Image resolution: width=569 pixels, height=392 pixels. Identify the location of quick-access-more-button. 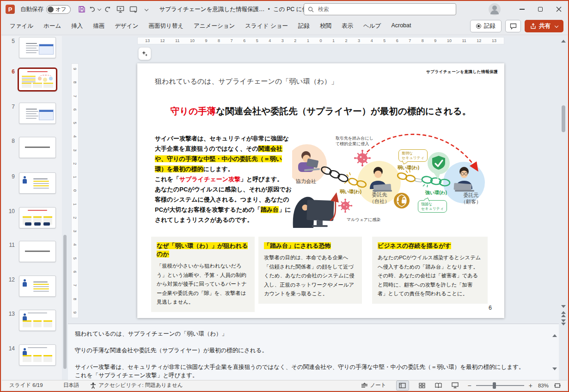
(147, 9).